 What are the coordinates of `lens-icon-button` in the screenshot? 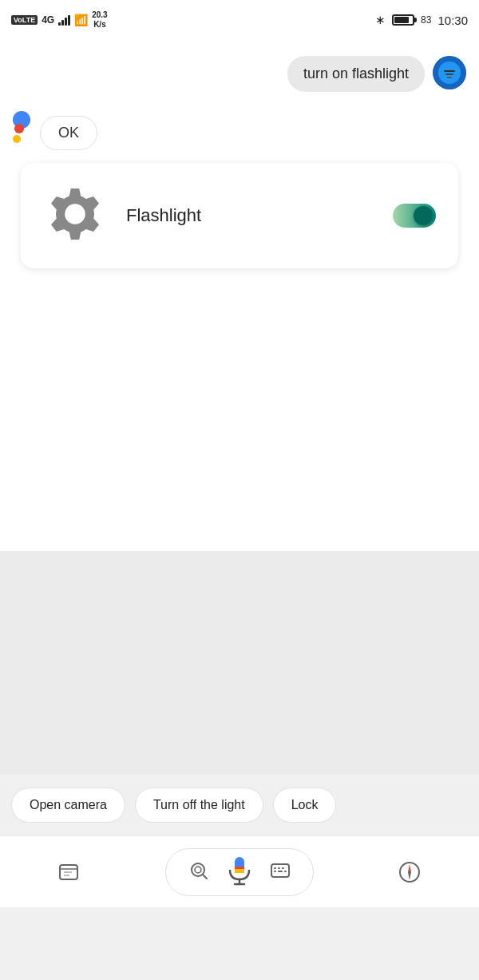 It's located at (199, 872).